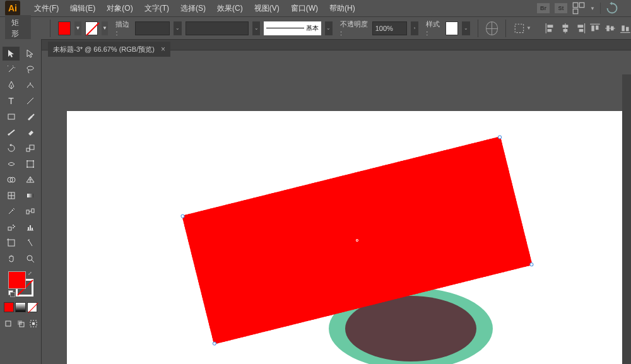 This screenshot has height=364, width=631. I want to click on rotate-tool, so click(11, 148).